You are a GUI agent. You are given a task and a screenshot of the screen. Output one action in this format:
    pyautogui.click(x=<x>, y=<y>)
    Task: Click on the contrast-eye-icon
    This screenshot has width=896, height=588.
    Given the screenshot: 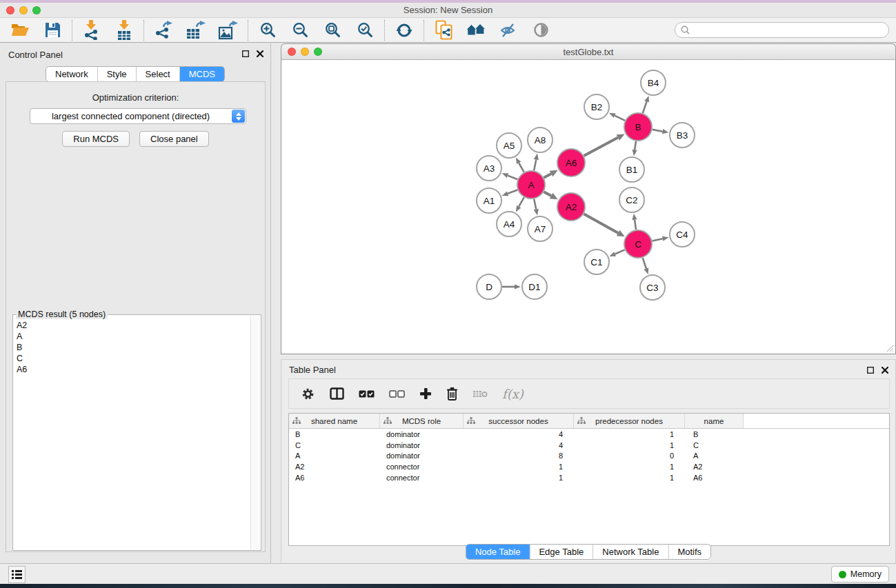 What is the action you would take?
    pyautogui.click(x=541, y=30)
    